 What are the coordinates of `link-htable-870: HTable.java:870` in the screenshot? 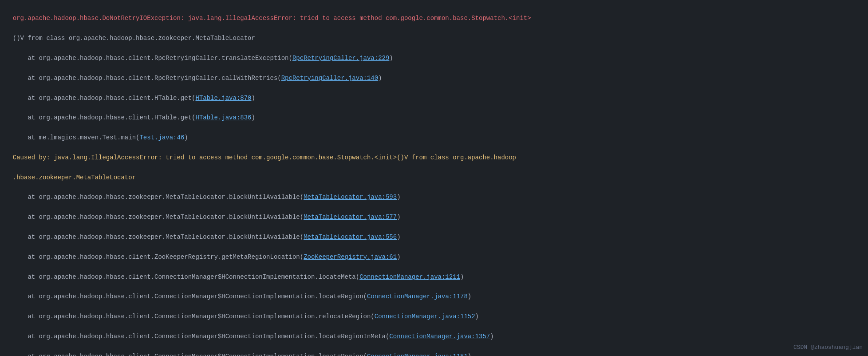 It's located at (223, 98).